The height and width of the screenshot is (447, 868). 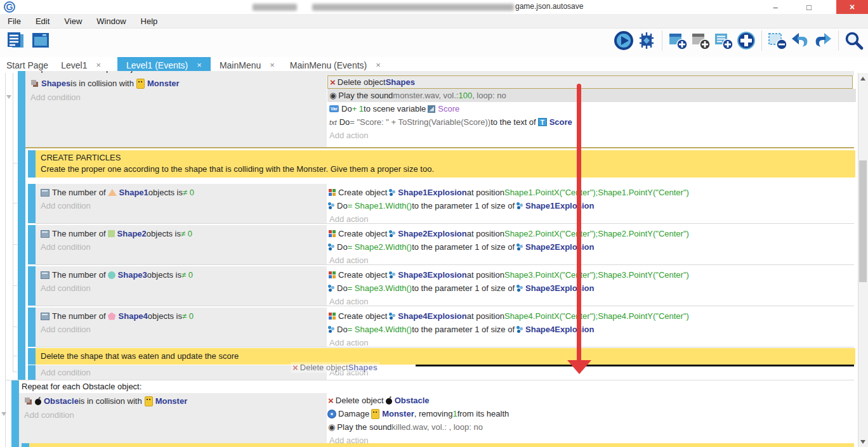 What do you see at coordinates (349, 136) in the screenshot?
I see `add-action-button: Add action` at bounding box center [349, 136].